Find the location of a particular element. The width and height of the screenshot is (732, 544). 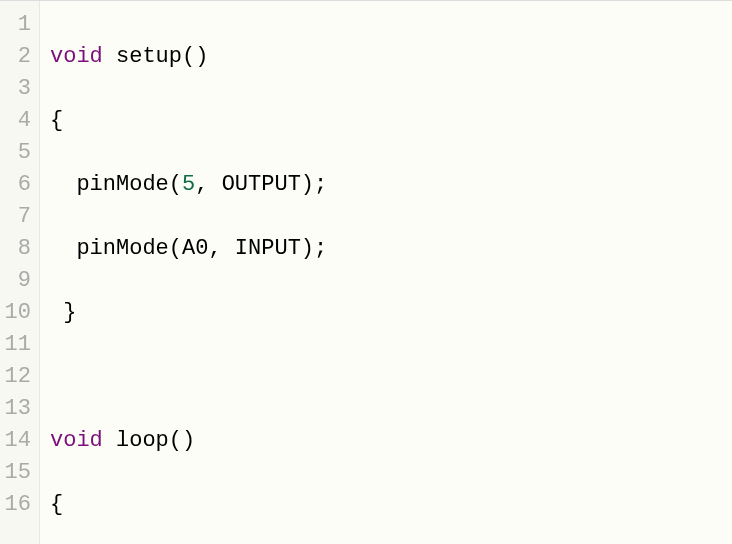

line-number: 6 is located at coordinates (16, 185).